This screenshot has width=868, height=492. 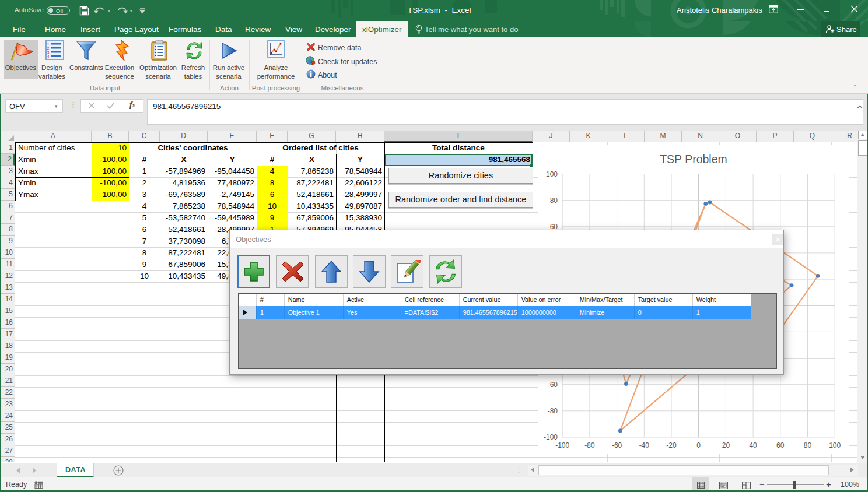 What do you see at coordinates (780, 445) in the screenshot?
I see `svg-text: 60` at bounding box center [780, 445].